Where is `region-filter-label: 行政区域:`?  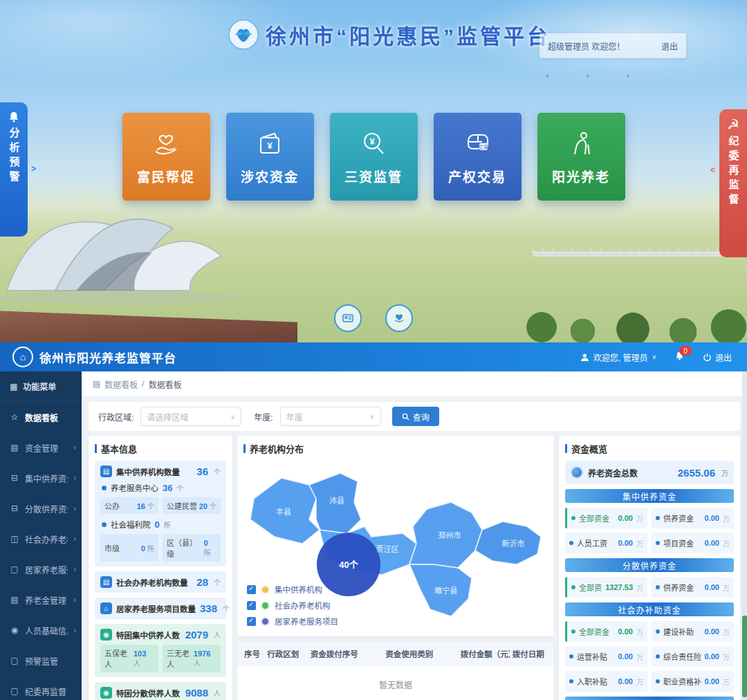
region-filter-label: 行政区域: is located at coordinates (116, 416).